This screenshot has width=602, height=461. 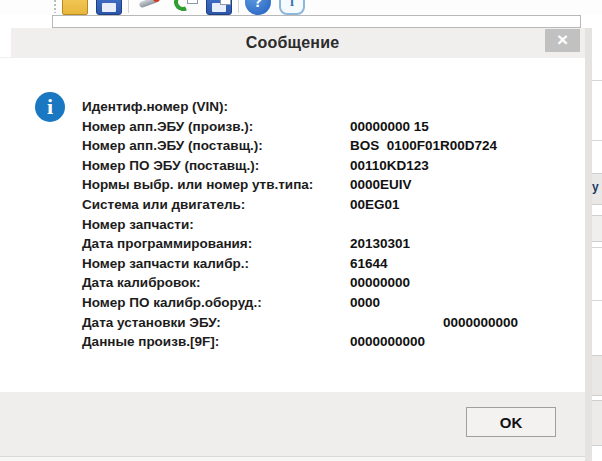 I want to click on row-label: Нормы выбр. или номер утв.типа:, so click(x=216, y=185).